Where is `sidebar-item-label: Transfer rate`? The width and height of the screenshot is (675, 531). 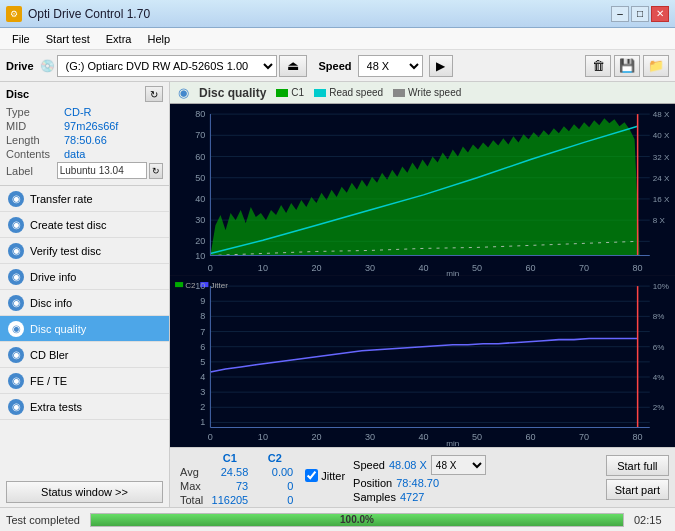 sidebar-item-label: Transfer rate is located at coordinates (62, 199).